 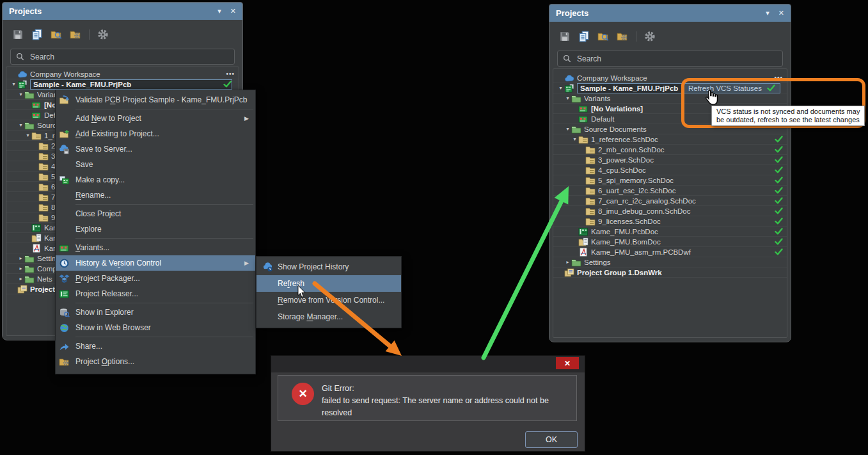 What do you see at coordinates (624, 140) in the screenshot?
I see `tree-item-label: 1_reference.SchDoc` at bounding box center [624, 140].